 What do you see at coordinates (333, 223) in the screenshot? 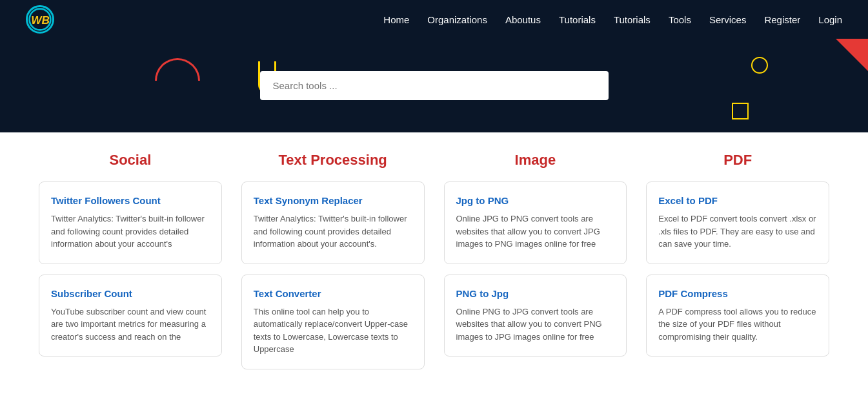
I see `tool-card-text-processing-0: Text Synonym ReplacerTwitter Analytics: …` at bounding box center [333, 223].